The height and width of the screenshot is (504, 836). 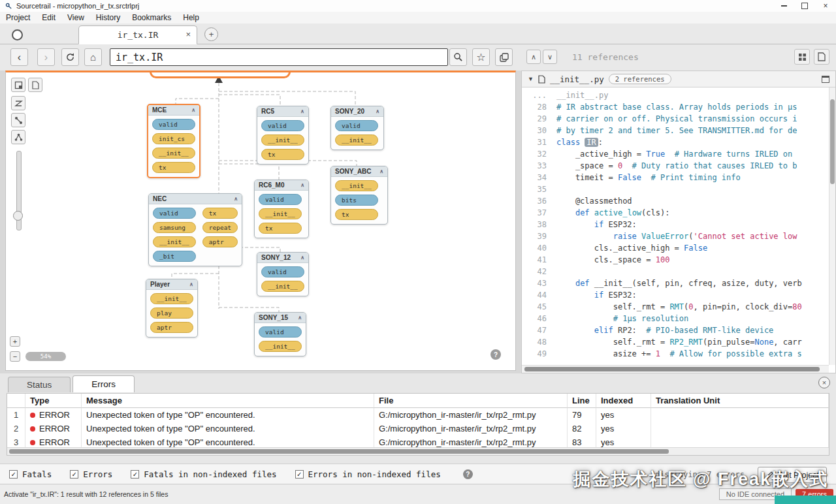 What do you see at coordinates (784, 6) in the screenshot?
I see `minimize-button` at bounding box center [784, 6].